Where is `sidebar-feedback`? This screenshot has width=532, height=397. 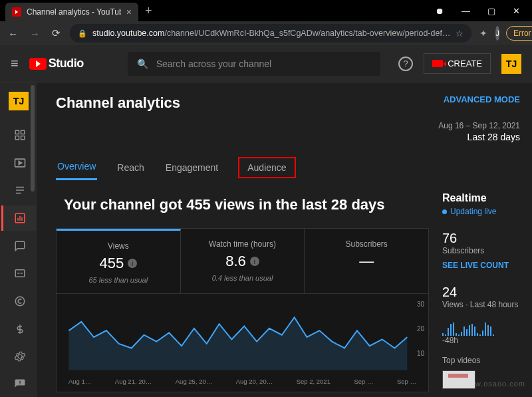 sidebar-feedback is located at coordinates (19, 384).